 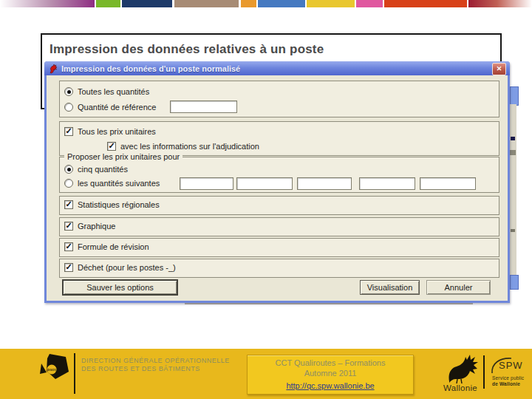 What do you see at coordinates (114, 247) in the screenshot?
I see `checkbox-revision-formula-label: Formule de révision` at bounding box center [114, 247].